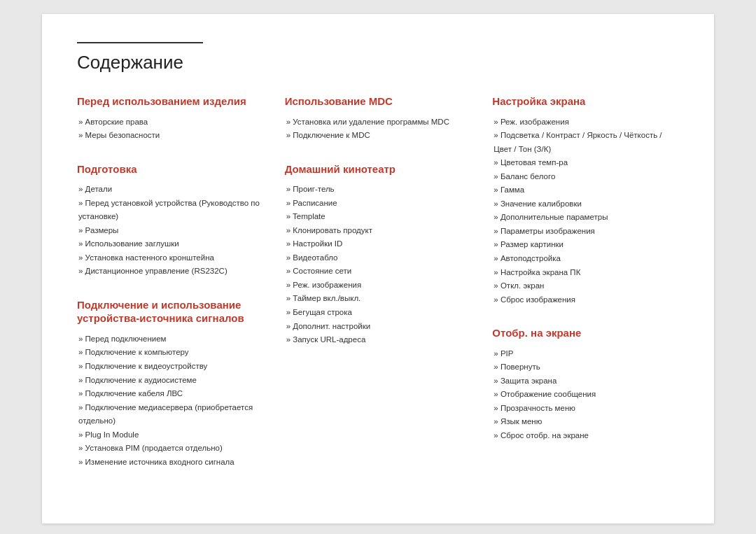 This screenshot has height=534, width=756. I want to click on list-item: Проиг-тель, so click(378, 190).